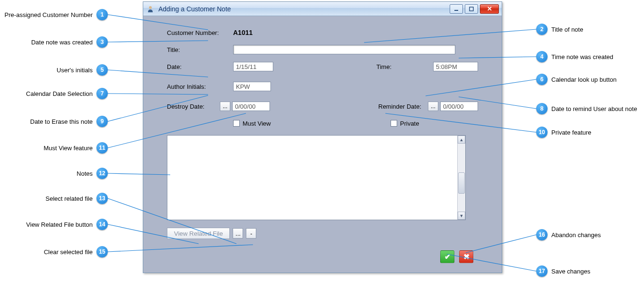 The image size is (644, 282). I want to click on date-label: Date:, so click(200, 67).